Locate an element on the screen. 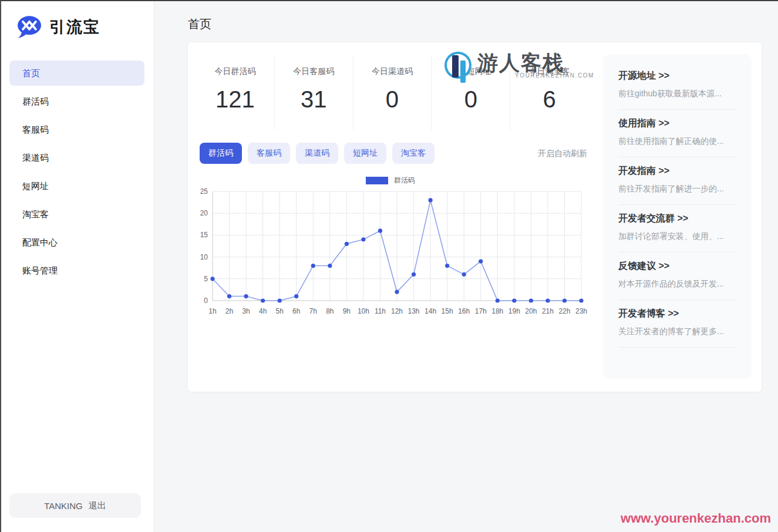  svg-text: 5 is located at coordinates (206, 279).